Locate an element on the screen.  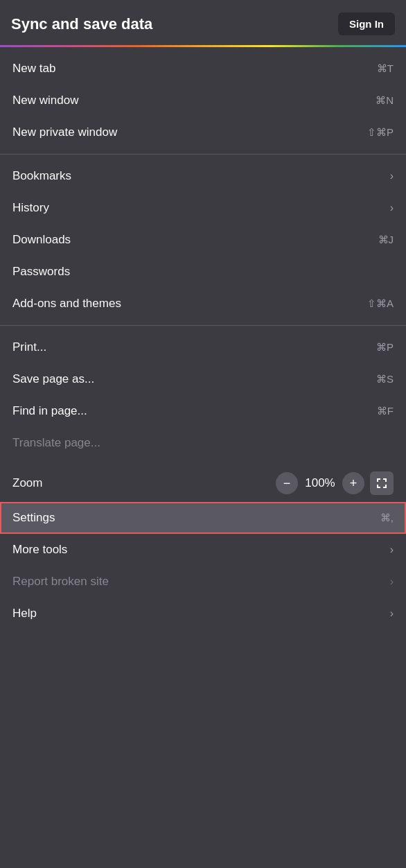
save-page-label: Save page as... is located at coordinates (53, 379).